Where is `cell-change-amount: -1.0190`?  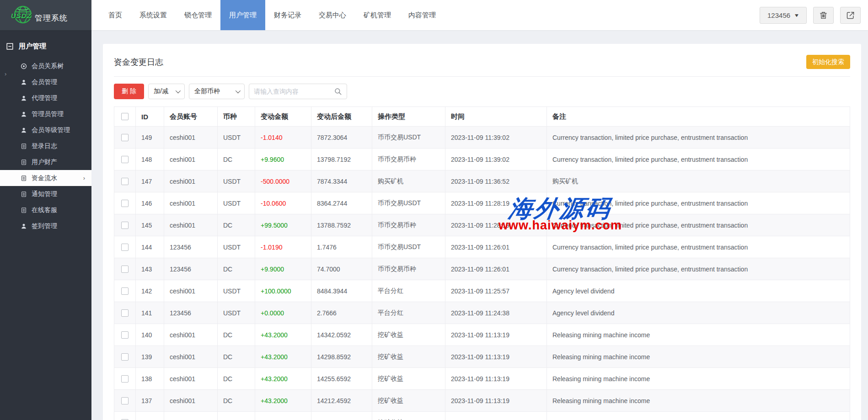
cell-change-amount: -1.0190 is located at coordinates (284, 247).